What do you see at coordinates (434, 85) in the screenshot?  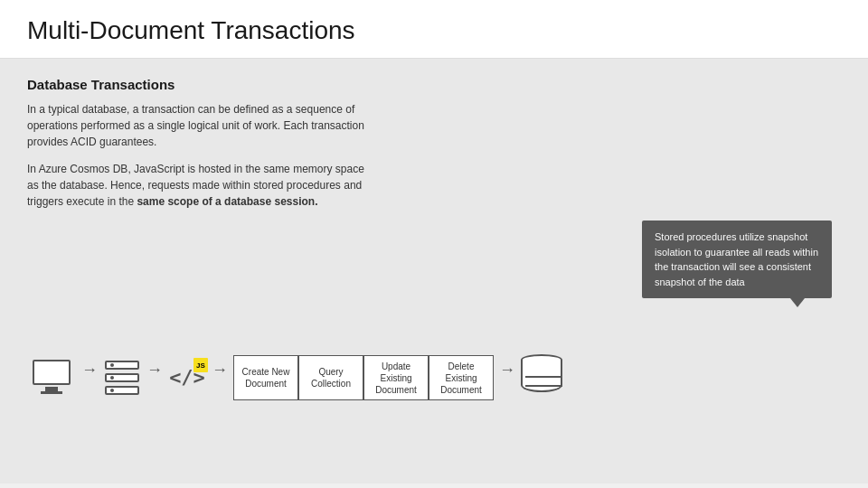 I see `section-title: Database Transactions` at bounding box center [434, 85].